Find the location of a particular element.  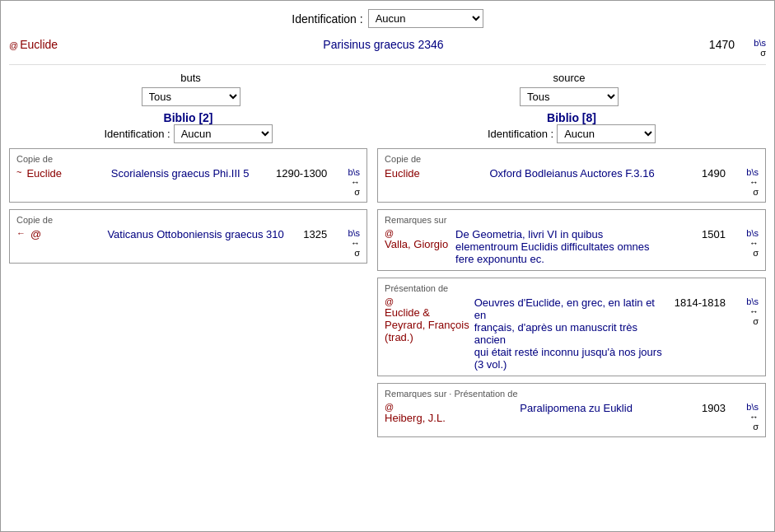

card-right-3-bls: b\s is located at coordinates (753, 301).